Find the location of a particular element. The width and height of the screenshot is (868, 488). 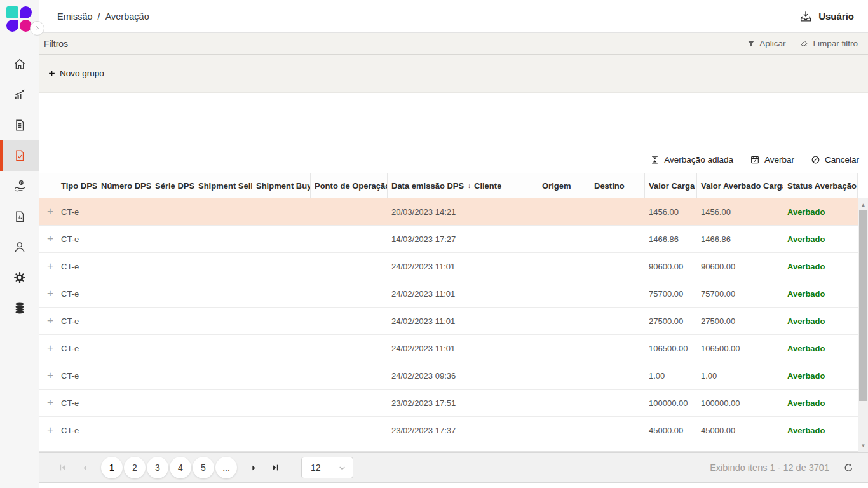

page-button-5: 5 is located at coordinates (203, 468).